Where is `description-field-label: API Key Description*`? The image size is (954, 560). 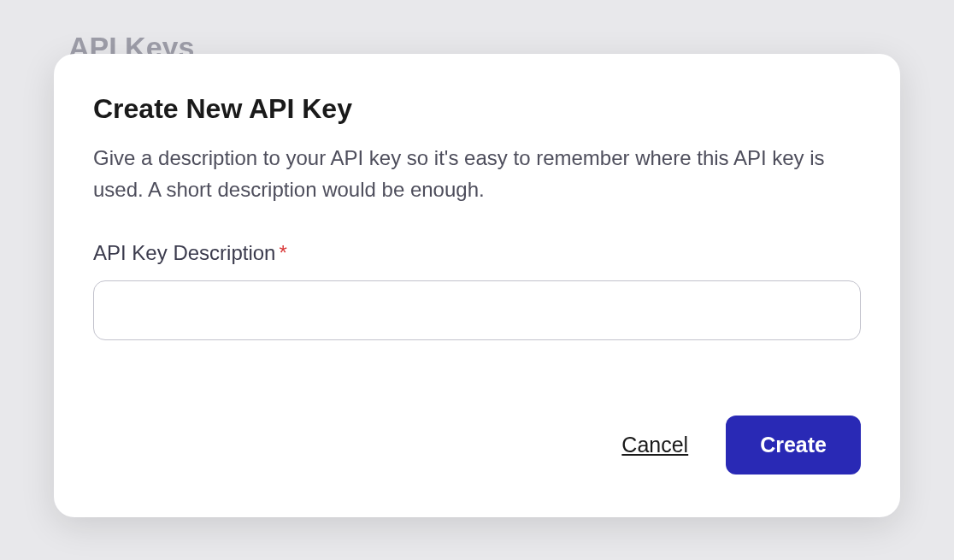
description-field-label: API Key Description* is located at coordinates (477, 253).